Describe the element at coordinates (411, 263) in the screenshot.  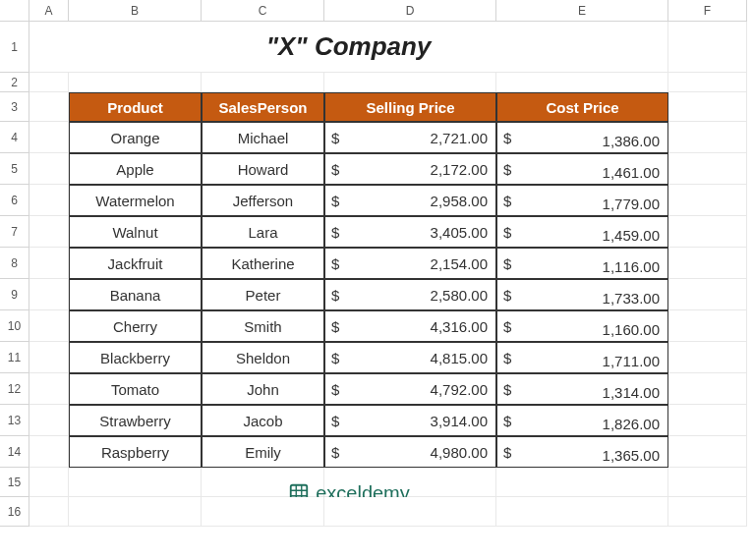
I see `selling-price-cell: $2,154.00` at that location.